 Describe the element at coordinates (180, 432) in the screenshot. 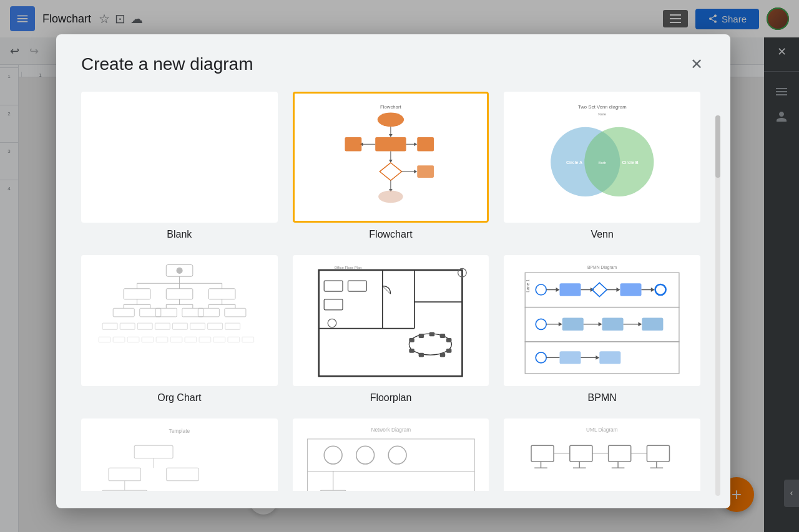

I see `svg-text: Template` at that location.